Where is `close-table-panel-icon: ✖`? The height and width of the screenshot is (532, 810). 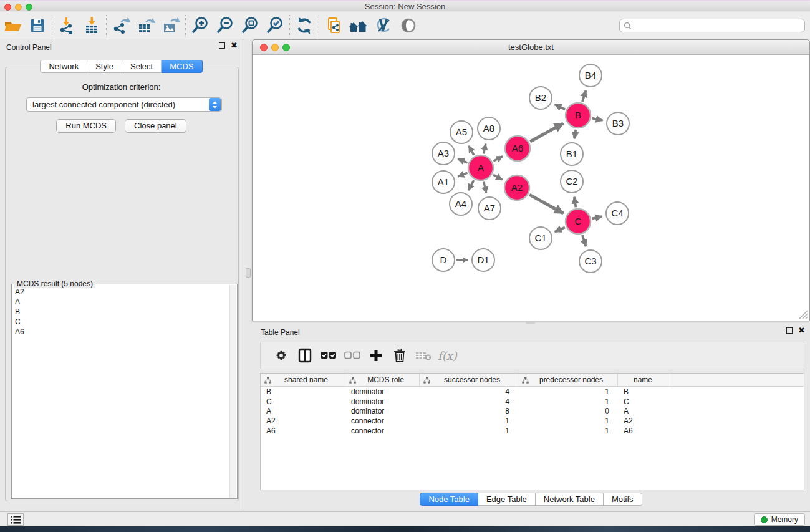 close-table-panel-icon: ✖ is located at coordinates (802, 331).